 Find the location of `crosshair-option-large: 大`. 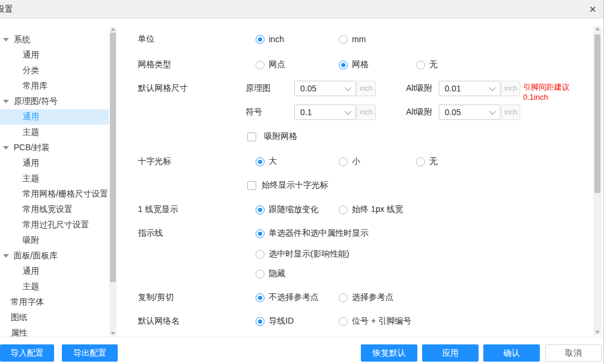

crosshair-option-large: 大 is located at coordinates (266, 162).